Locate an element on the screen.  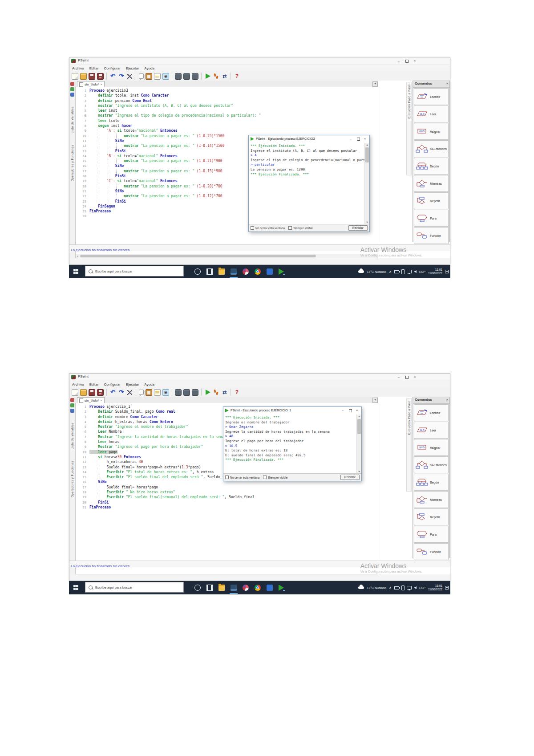
menu-item-archivo: Archivo is located at coordinates (78, 69).